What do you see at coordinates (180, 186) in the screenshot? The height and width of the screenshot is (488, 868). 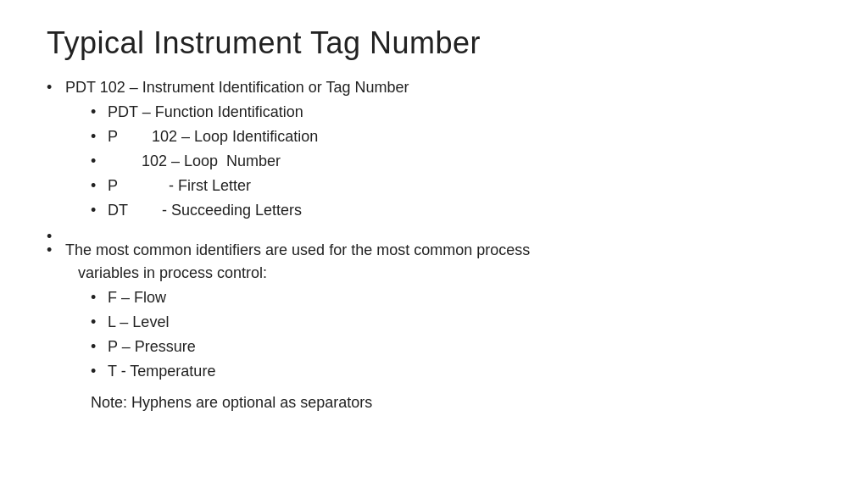 I see `sub-item-1-4-text: P- First Letter` at bounding box center [180, 186].